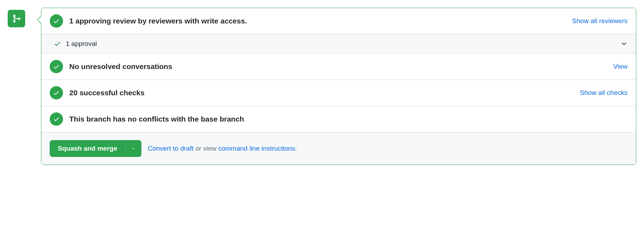  What do you see at coordinates (16, 19) in the screenshot?
I see `merge-status-badge` at bounding box center [16, 19].